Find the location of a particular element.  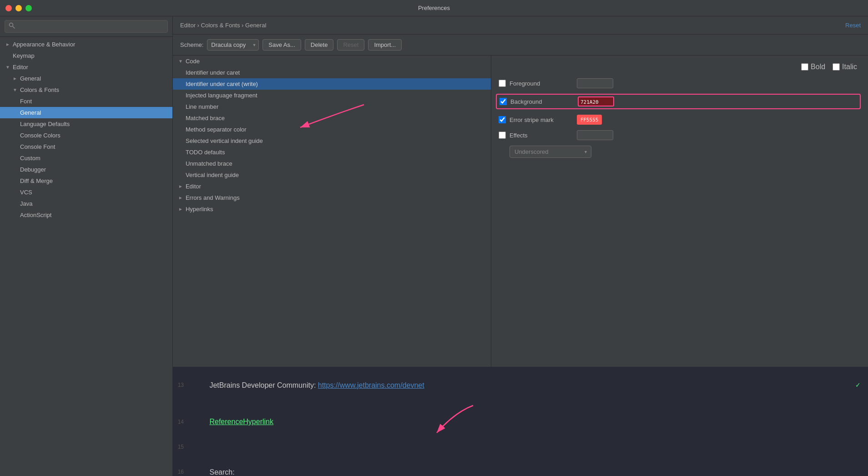

tree-item-editor: ► Editor is located at coordinates (332, 187).